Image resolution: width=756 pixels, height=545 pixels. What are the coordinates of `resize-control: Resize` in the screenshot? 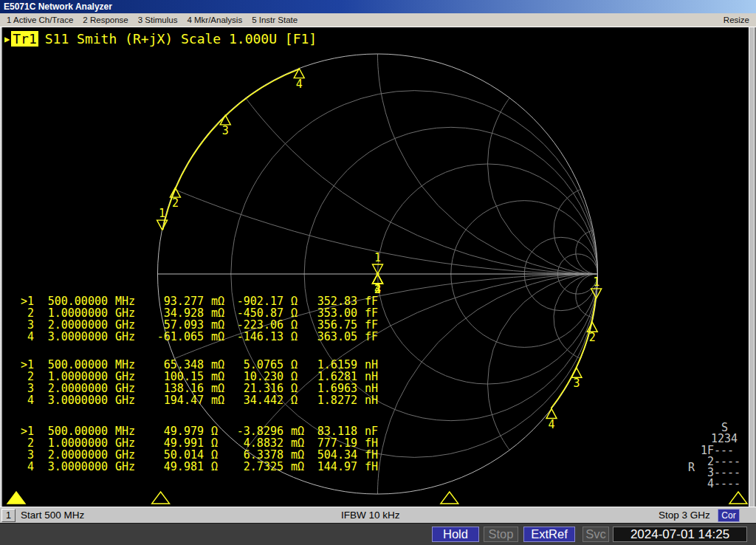 It's located at (737, 20).